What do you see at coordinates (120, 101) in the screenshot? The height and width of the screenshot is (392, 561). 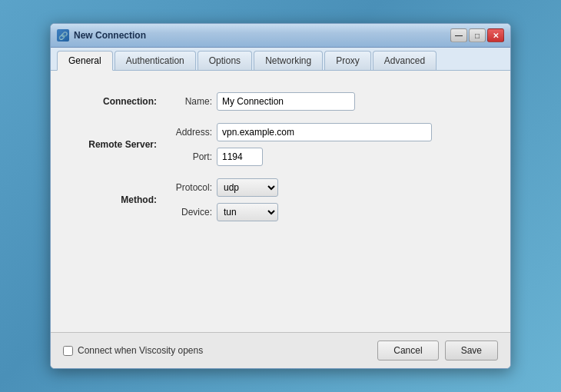 I see `connection-section-label: Connection:` at bounding box center [120, 101].